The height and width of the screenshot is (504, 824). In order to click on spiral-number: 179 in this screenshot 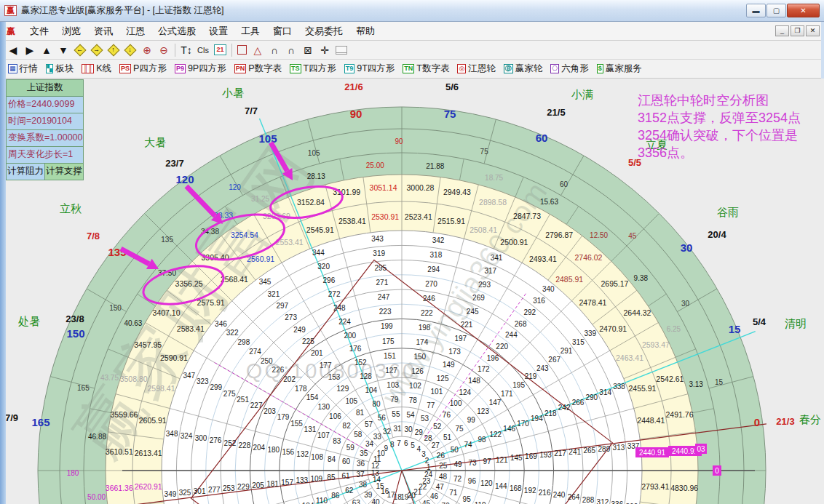, I will do `click(284, 417)`.